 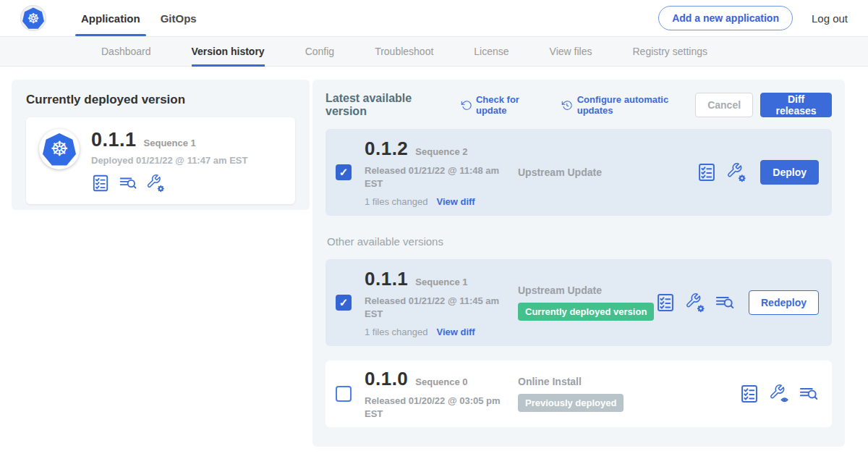 What do you see at coordinates (586, 311) in the screenshot?
I see `currently-deployed-badge: Currently deployed version` at bounding box center [586, 311].